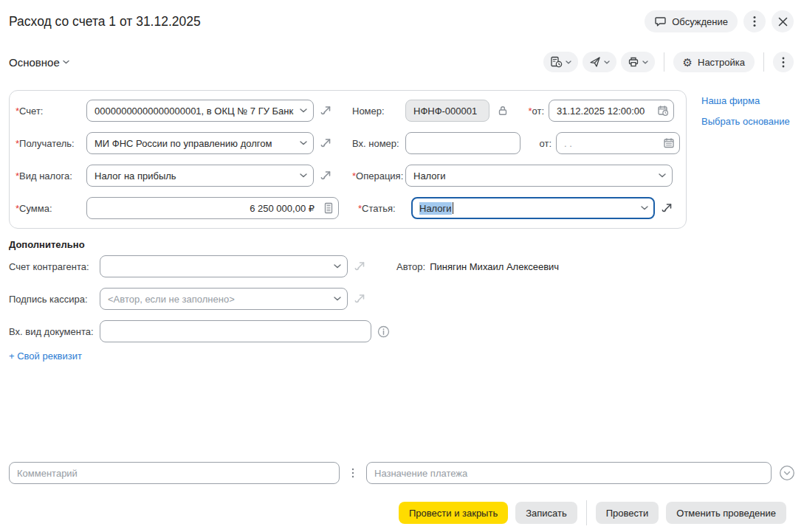  I want to click on info-icon, so click(384, 332).